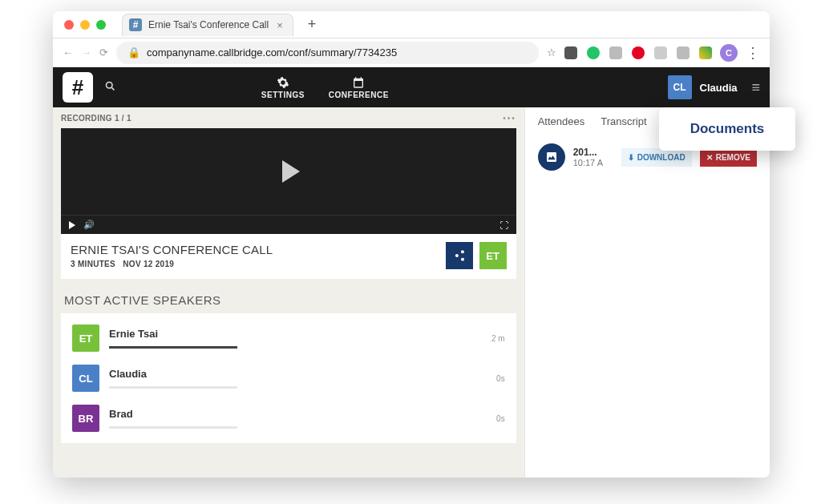 The width and height of the screenshot is (821, 504). I want to click on more-icon: •••, so click(510, 119).